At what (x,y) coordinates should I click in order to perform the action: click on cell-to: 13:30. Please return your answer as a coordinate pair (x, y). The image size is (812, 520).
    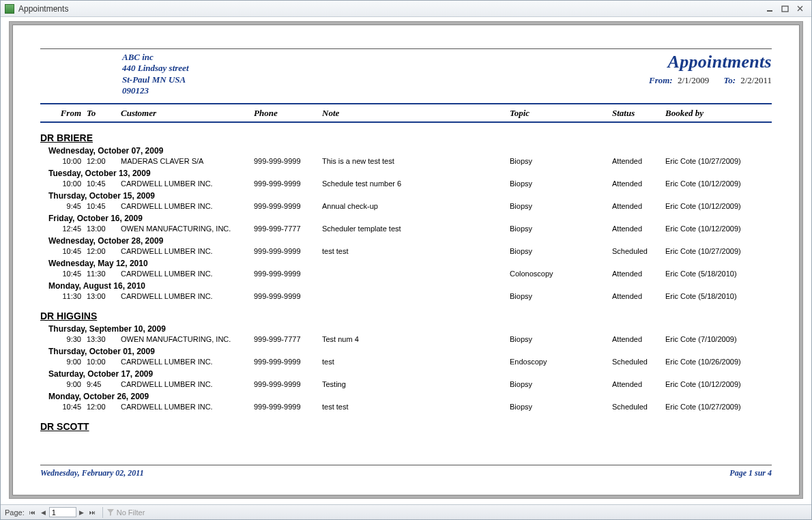
    Looking at the image, I should click on (104, 339).